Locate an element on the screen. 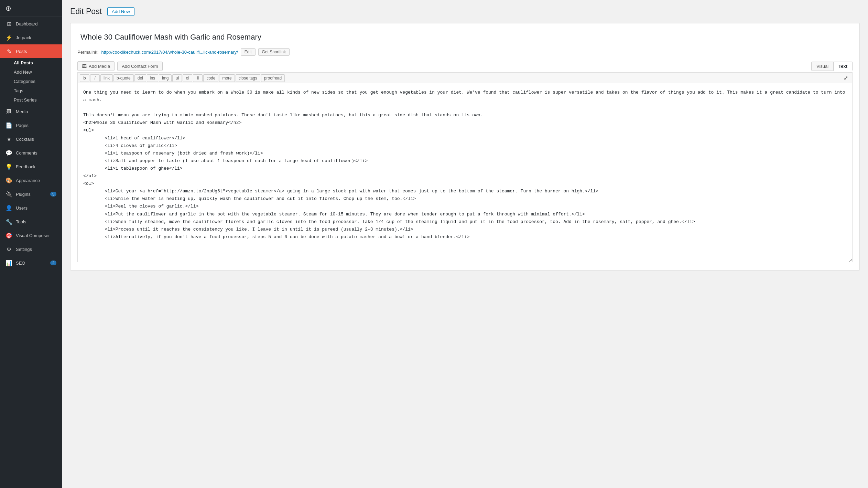  bquote-button: b-quote is located at coordinates (124, 78).